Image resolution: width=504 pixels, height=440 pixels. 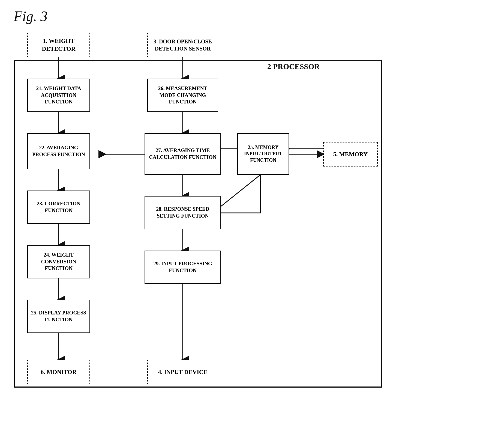 I want to click on memory-block: 5. MEMORY, so click(x=350, y=154).